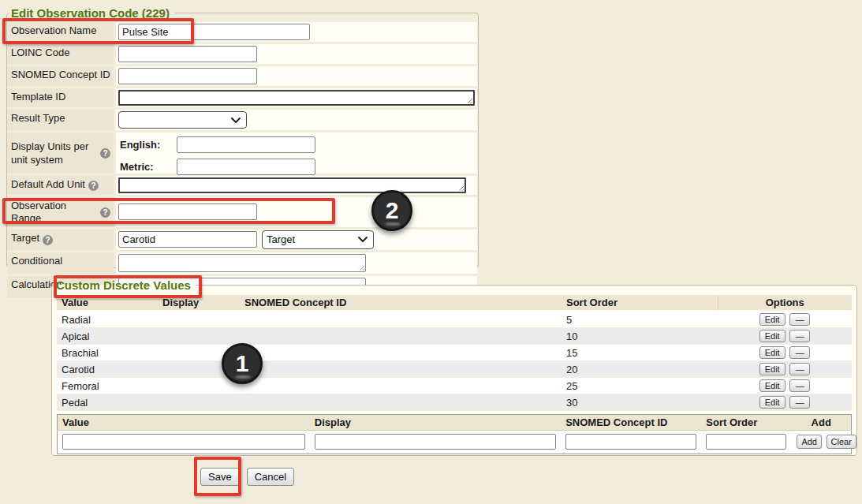 This screenshot has width=862, height=504. I want to click on observation-name-input, so click(215, 32).